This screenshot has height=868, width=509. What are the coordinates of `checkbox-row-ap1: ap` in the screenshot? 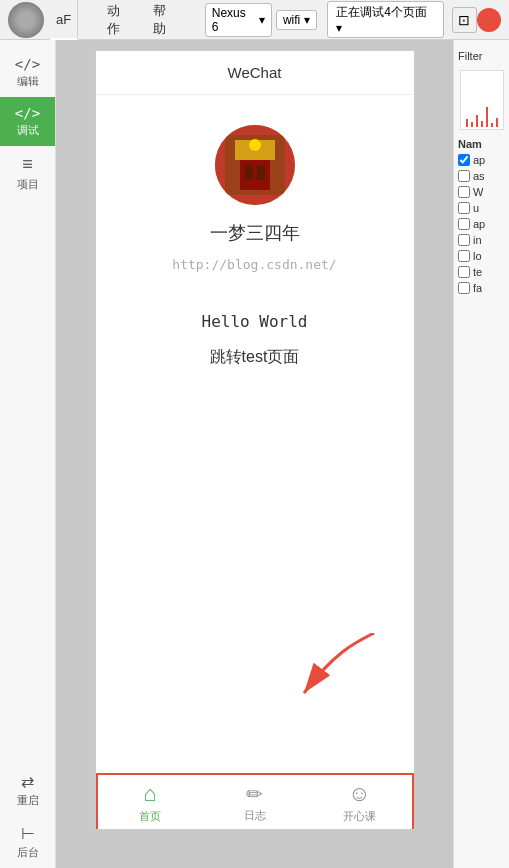 It's located at (482, 160).